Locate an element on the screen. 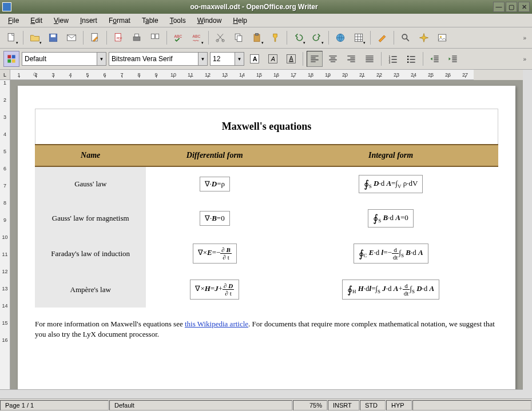 The height and width of the screenshot is (411, 532). vertical-scrollbar is located at coordinates (527, 234).